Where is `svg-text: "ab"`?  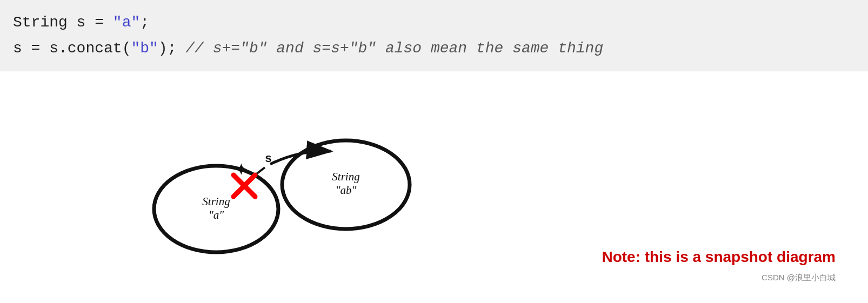 svg-text: "ab" is located at coordinates (346, 190).